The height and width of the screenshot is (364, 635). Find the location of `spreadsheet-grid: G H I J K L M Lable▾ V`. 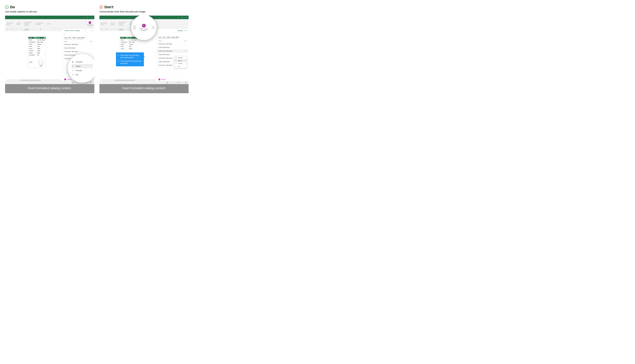

spreadsheet-grid: G H I J K L M Lable▾ V is located at coordinates (34, 55).